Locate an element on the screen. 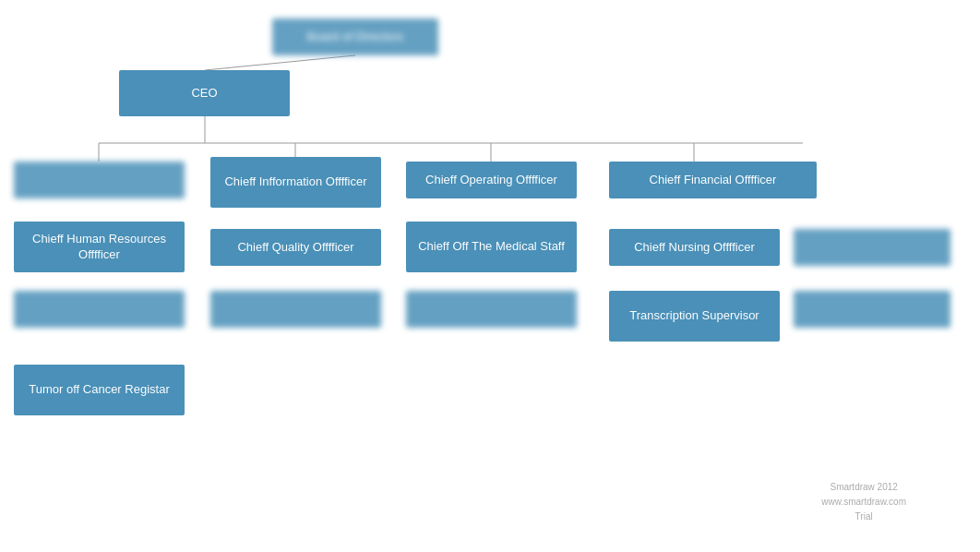 The height and width of the screenshot is (552, 980). tumor-registar-node: Tumor off Cancer Registar is located at coordinates (100, 390).